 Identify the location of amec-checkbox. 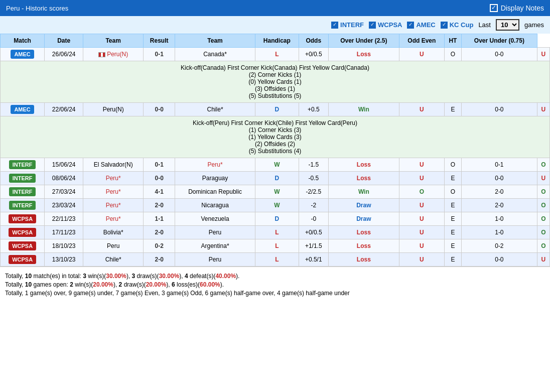
(410, 25).